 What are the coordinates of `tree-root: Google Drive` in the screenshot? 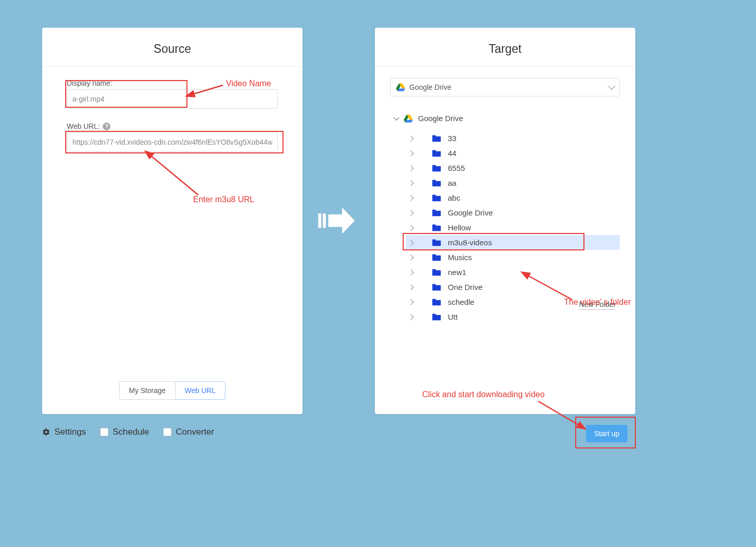 It's located at (507, 118).